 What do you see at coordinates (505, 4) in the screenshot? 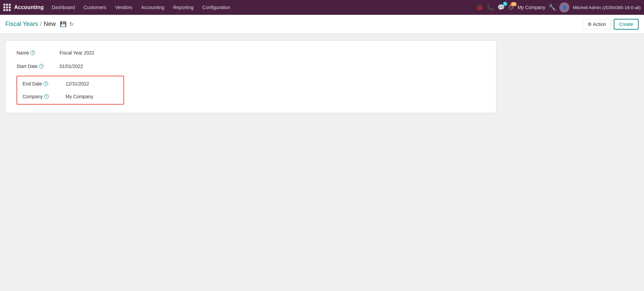
I see `messages-badge: 5` at bounding box center [505, 4].